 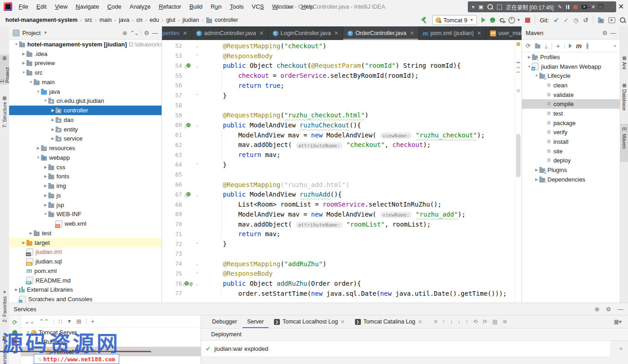 What do you see at coordinates (571, 76) in the screenshot?
I see `maven-tree-row: ▼⚙Lifecycle` at bounding box center [571, 76].